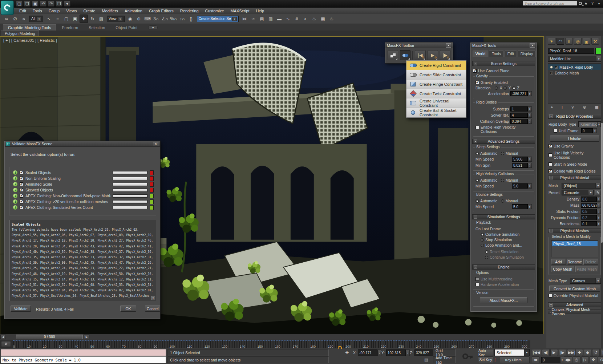 This screenshot has height=364, width=603. Describe the element at coordinates (519, 115) in the screenshot. I see `solver-iter-field: 4` at that location.